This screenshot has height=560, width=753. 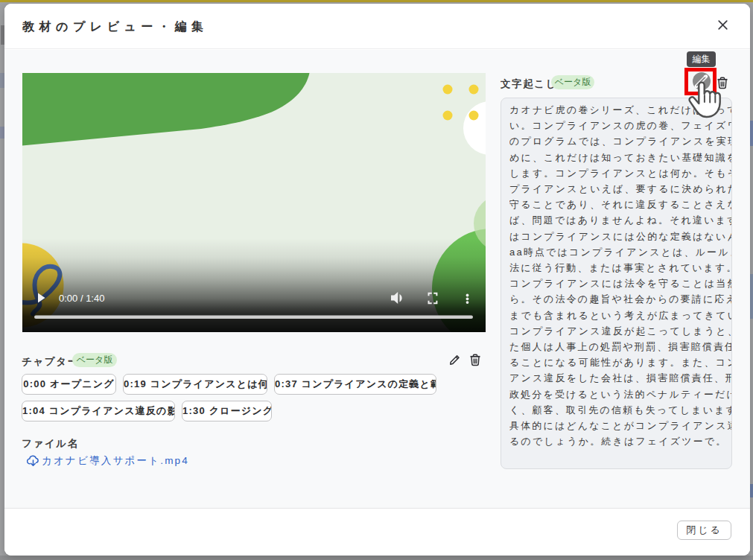 I want to click on svg-text: 0:00 / 1:40, so click(x=82, y=298).